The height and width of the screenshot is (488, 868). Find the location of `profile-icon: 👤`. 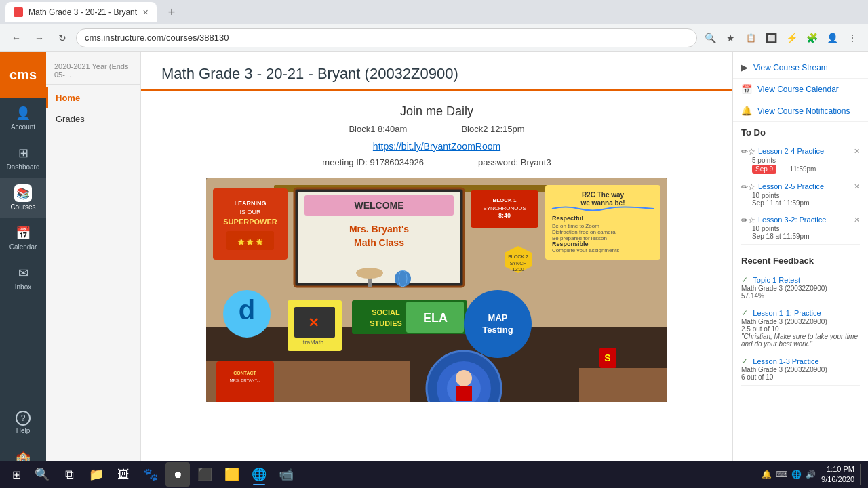

profile-icon: 👤 is located at coordinates (832, 38).